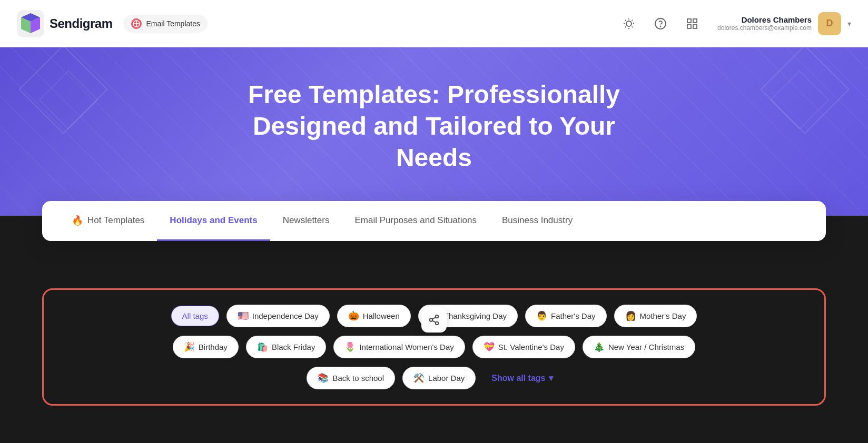  Describe the element at coordinates (830, 24) in the screenshot. I see `user-avatar: D` at that location.